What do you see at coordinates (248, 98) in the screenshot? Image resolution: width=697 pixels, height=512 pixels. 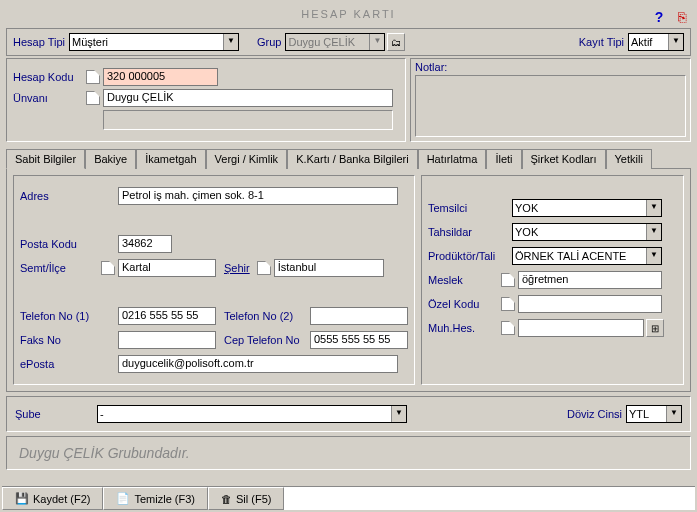 I see `unvani-input: Duygu ÇELİK` at bounding box center [248, 98].